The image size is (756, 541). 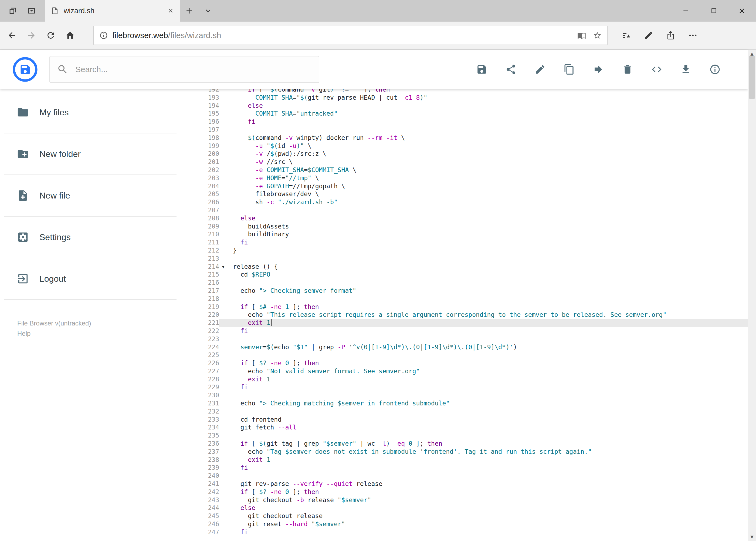 I want to click on rename-button, so click(x=540, y=69).